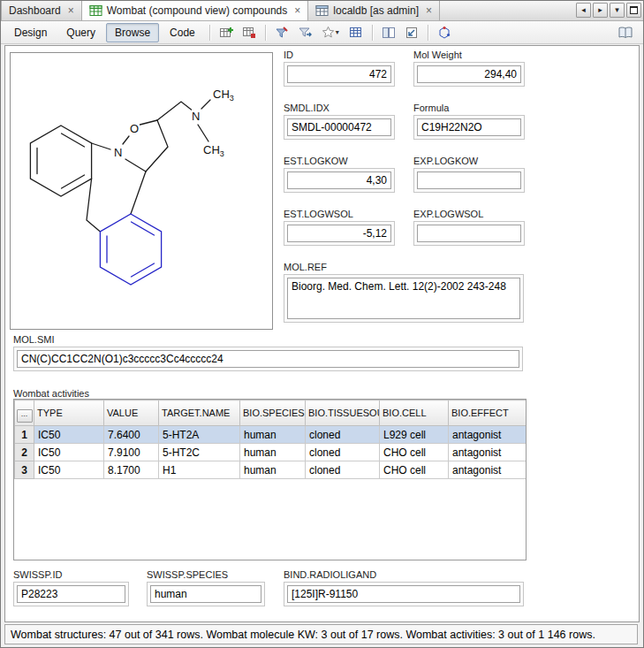 The height and width of the screenshot is (648, 644). Describe the element at coordinates (404, 299) in the screenshot. I see `mol-ref-input: Bioorg. Med. Chem. Lett. 12(2)-2002 243-…` at that location.